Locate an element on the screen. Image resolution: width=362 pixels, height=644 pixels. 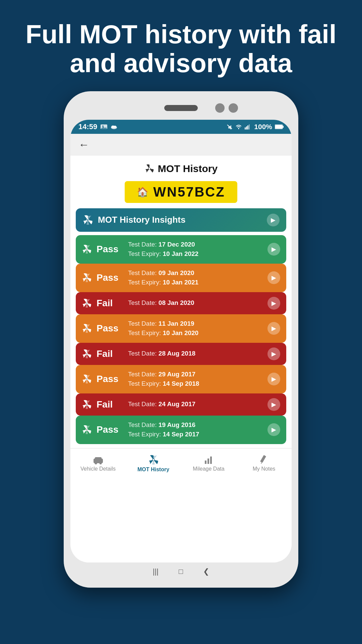
battery-text: 100% is located at coordinates (263, 127).